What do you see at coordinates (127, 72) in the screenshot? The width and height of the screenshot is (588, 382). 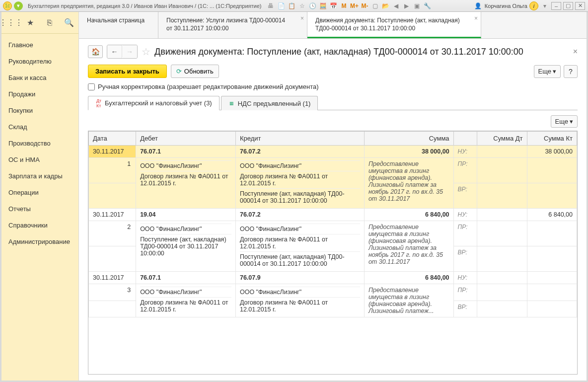 I see `save-close-button: Записать и закрыть` at bounding box center [127, 72].